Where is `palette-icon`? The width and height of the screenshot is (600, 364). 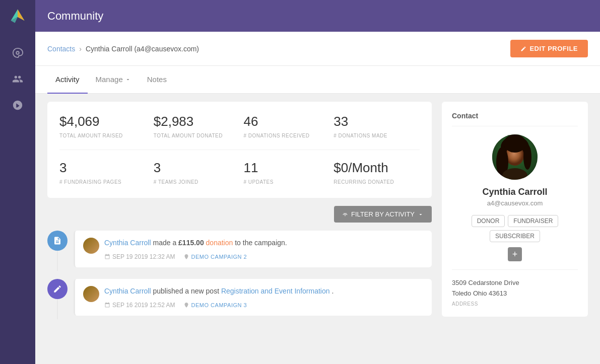 palette-icon is located at coordinates (18, 53).